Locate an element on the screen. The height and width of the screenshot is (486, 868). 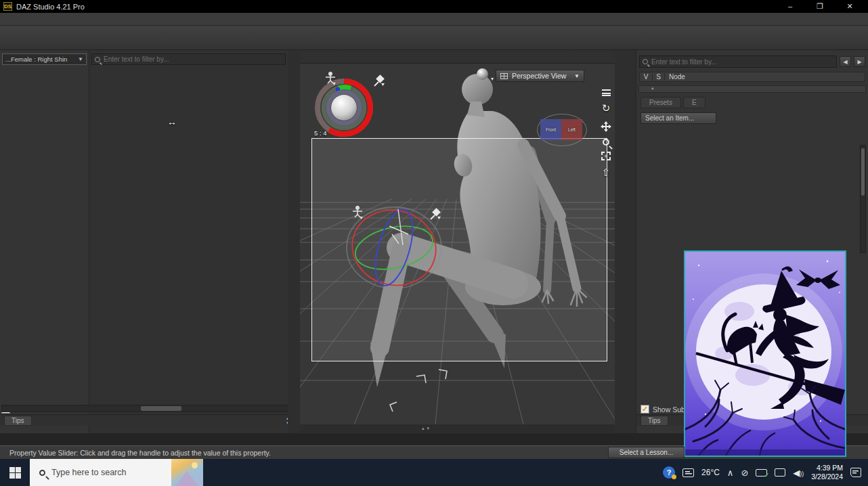
parameter-filter-input is located at coordinates (193, 60).